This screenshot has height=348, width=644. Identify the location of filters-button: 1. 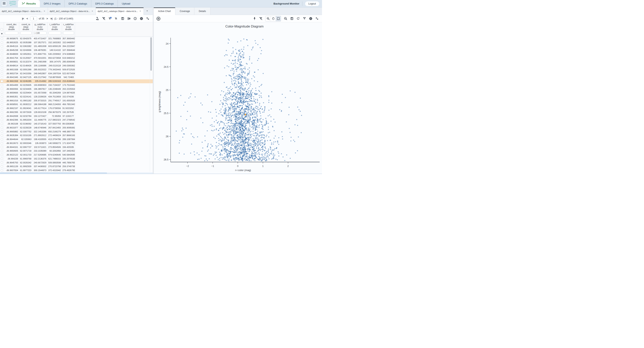
(110, 18).